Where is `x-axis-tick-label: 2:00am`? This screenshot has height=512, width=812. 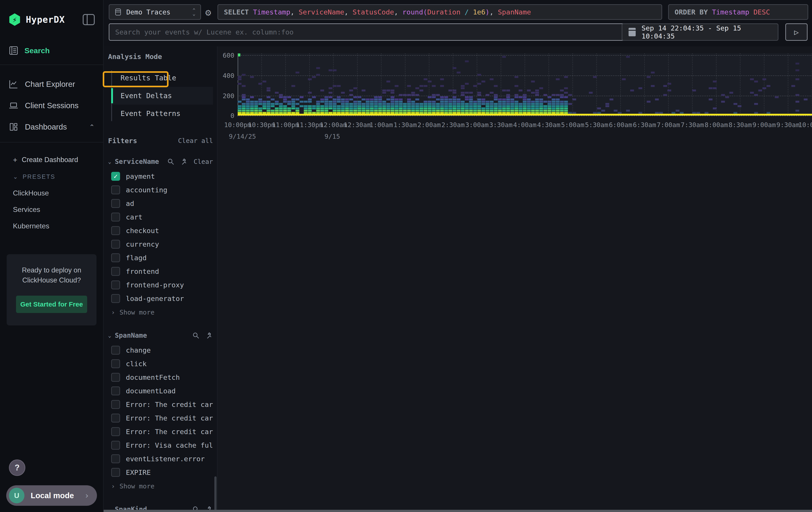 x-axis-tick-label: 2:00am is located at coordinates (429, 125).